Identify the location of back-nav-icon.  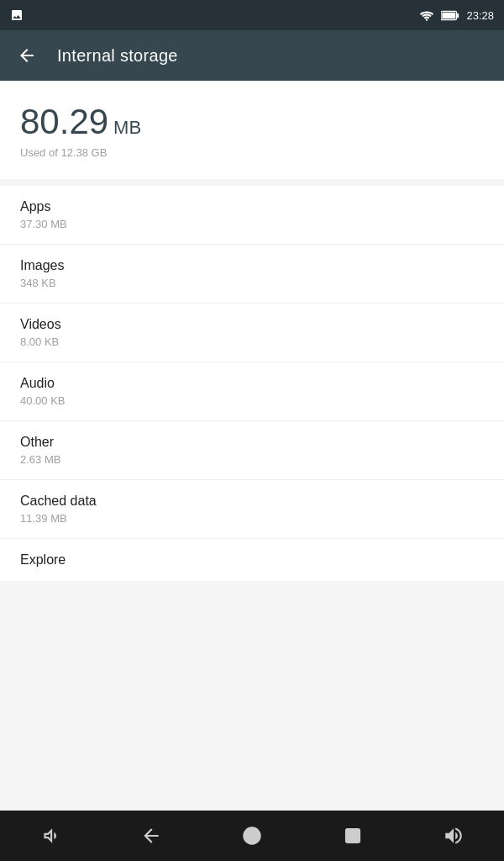
(151, 836).